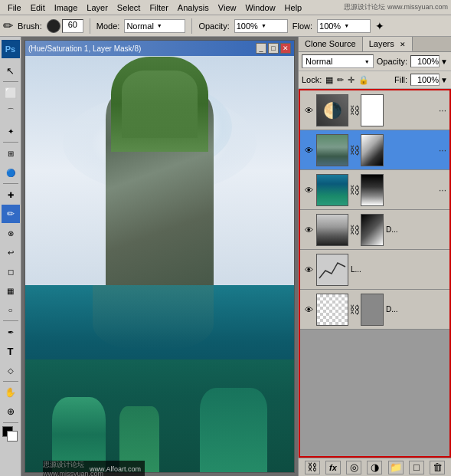 The image size is (451, 476). I want to click on eraser-tool: ◻, so click(11, 271).